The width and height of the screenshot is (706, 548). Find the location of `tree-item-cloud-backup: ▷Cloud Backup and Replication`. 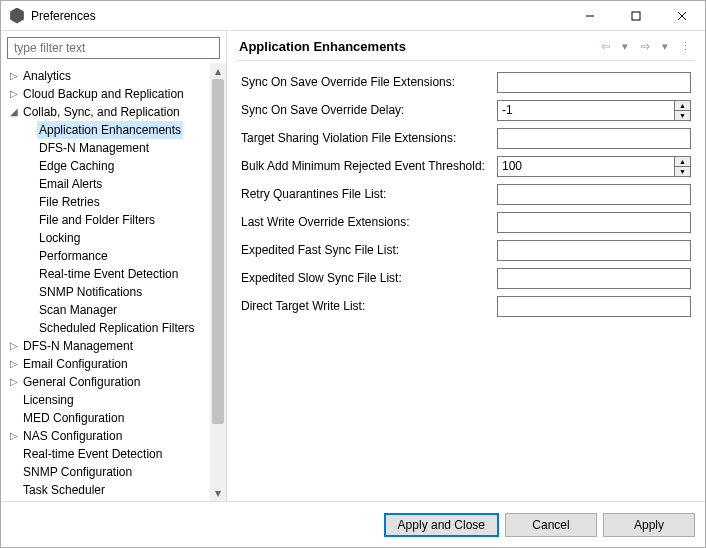

tree-item-cloud-backup: ▷Cloud Backup and Replication is located at coordinates (116, 94).